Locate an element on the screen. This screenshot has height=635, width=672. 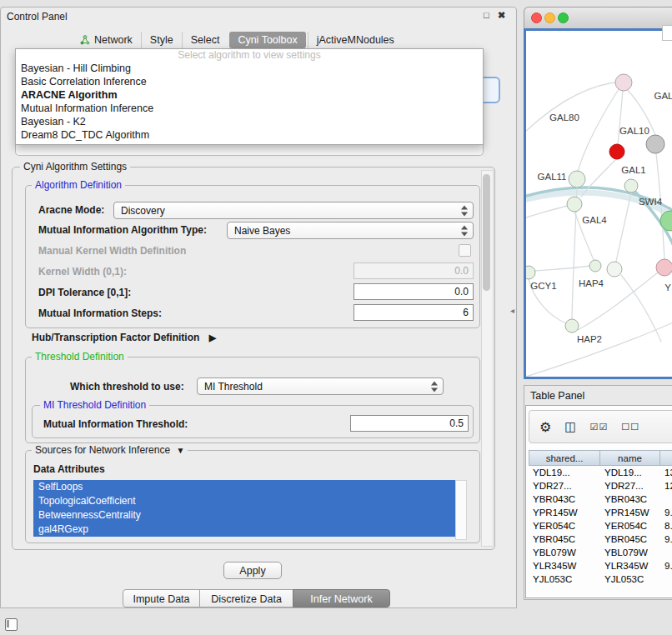
list-item-selected: TopologicalCoefficient is located at coordinates (244, 502).